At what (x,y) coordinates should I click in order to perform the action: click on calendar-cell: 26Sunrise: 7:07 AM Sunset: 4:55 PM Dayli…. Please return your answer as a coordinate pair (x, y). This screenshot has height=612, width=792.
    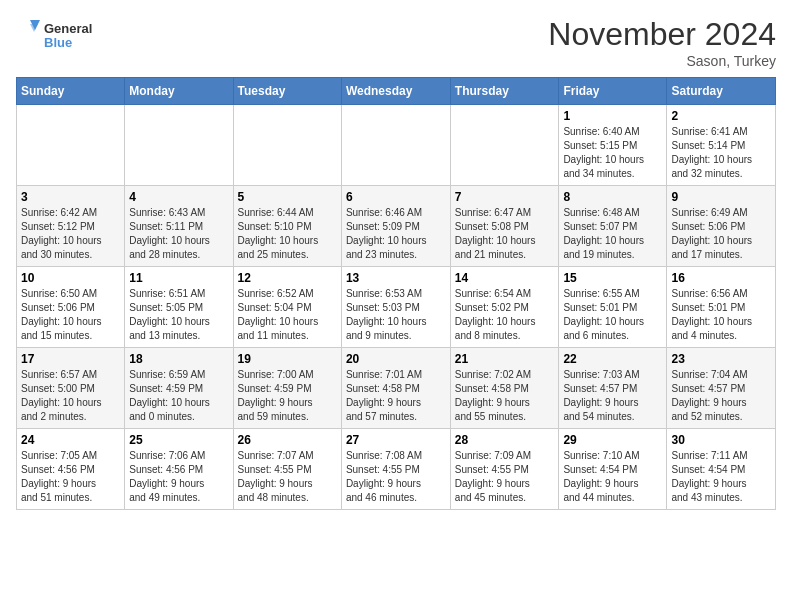
    Looking at the image, I should click on (287, 470).